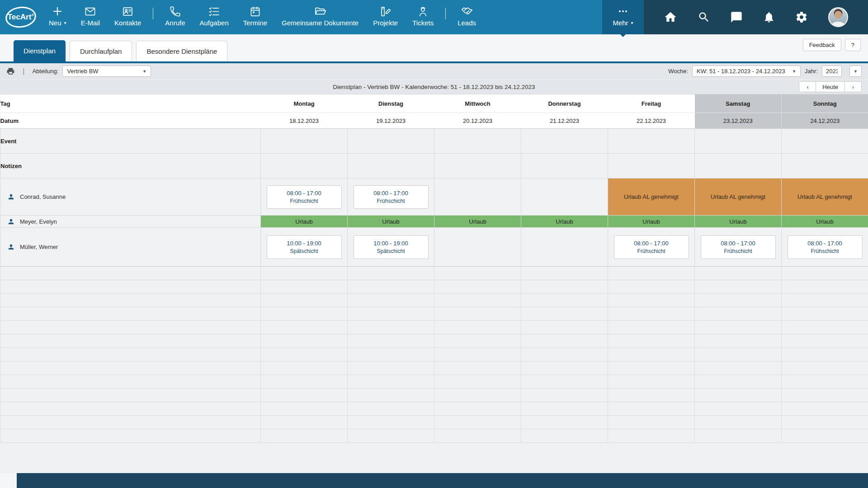 The width and height of the screenshot is (868, 488). Describe the element at coordinates (175, 17) in the screenshot. I see `nav-item-anrufe: Anrufe` at that location.